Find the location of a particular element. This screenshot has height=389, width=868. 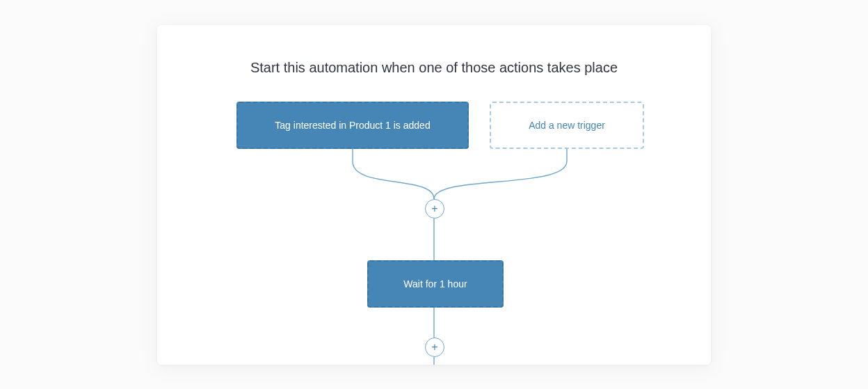

add-trigger-label: Add a new trigger is located at coordinates (567, 125).